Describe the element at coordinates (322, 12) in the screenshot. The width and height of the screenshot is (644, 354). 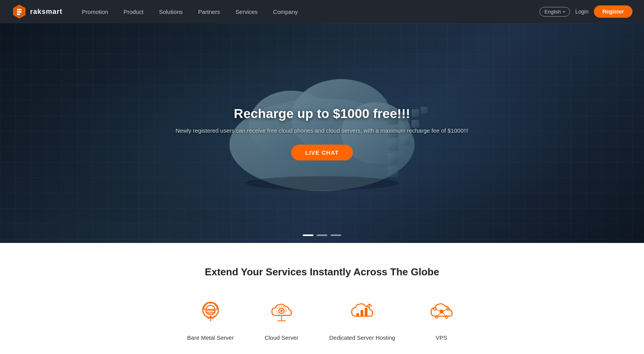
I see `navbar: raksmart Promotion Product Solutions Par…` at that location.